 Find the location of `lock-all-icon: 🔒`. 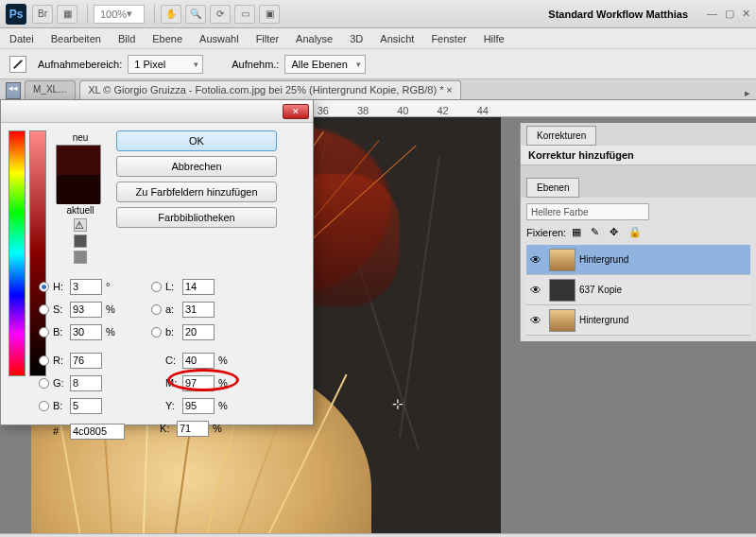

lock-all-icon: 🔒 is located at coordinates (635, 233).